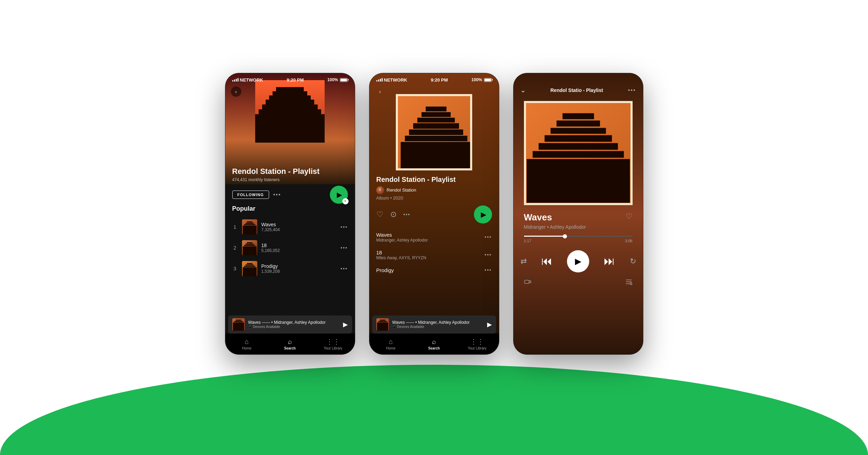 The width and height of the screenshot is (868, 455). I want to click on nav-library-label-1: Your Library, so click(333, 348).